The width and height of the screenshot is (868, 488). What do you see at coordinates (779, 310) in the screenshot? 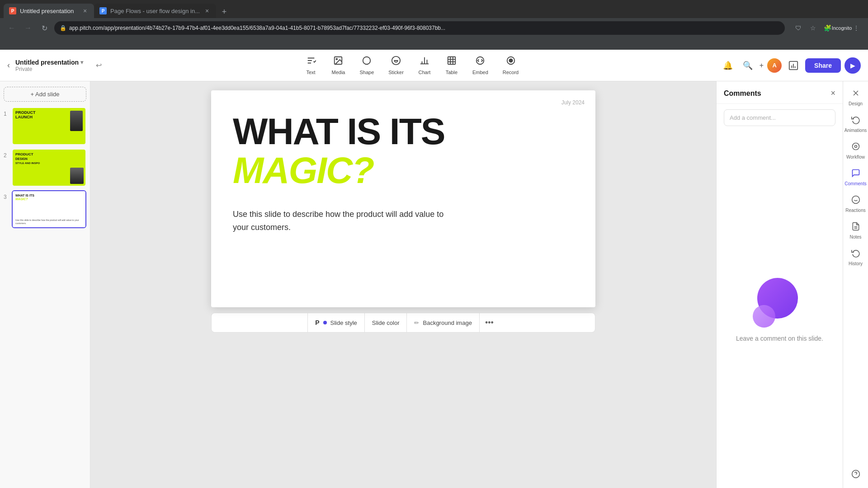
I see `comments-empty-state: Leave a comment on this slide.` at bounding box center [779, 310].